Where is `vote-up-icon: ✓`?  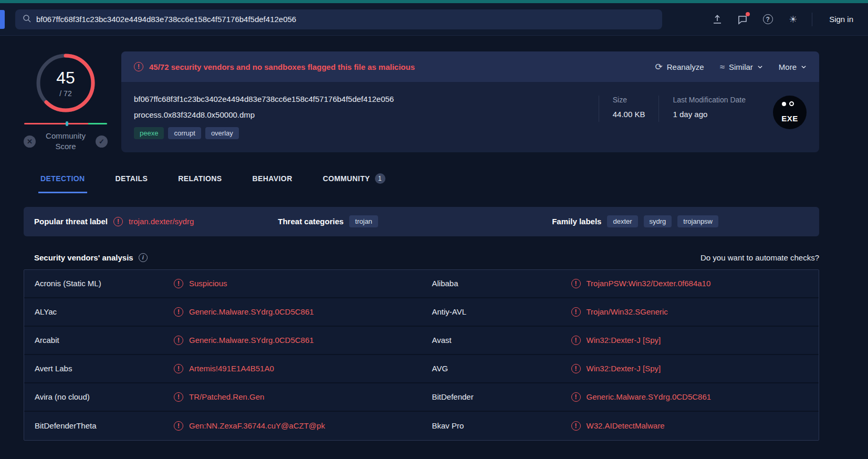 vote-up-icon: ✓ is located at coordinates (102, 142).